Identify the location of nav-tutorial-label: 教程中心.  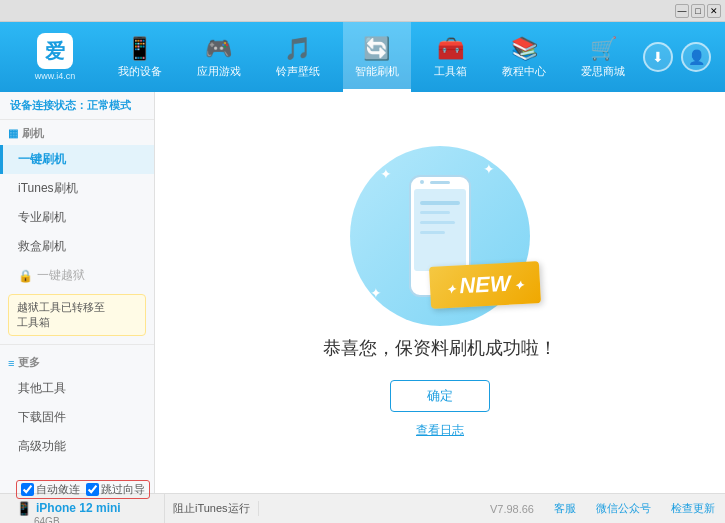
(524, 72).